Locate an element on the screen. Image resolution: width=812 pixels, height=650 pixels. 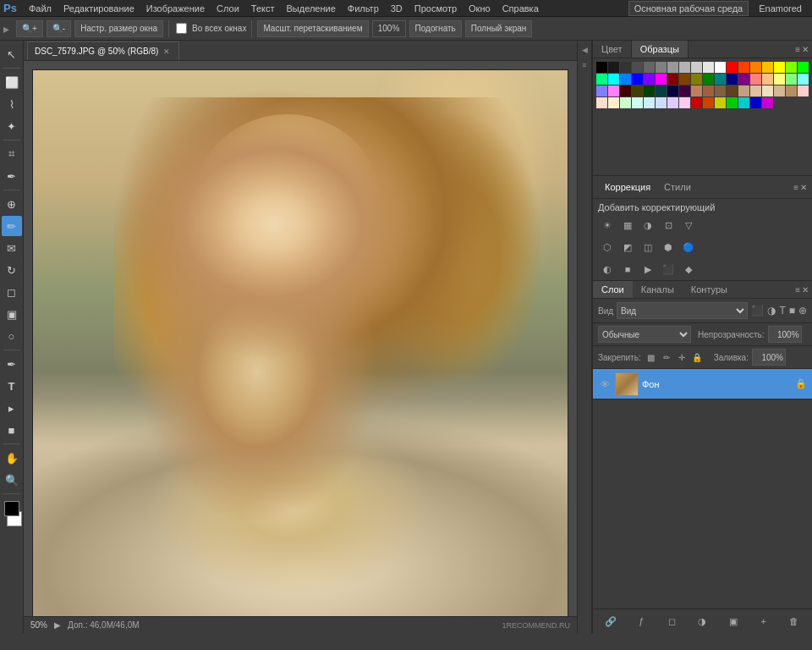
posterize-icon: ▶ is located at coordinates (648, 269).